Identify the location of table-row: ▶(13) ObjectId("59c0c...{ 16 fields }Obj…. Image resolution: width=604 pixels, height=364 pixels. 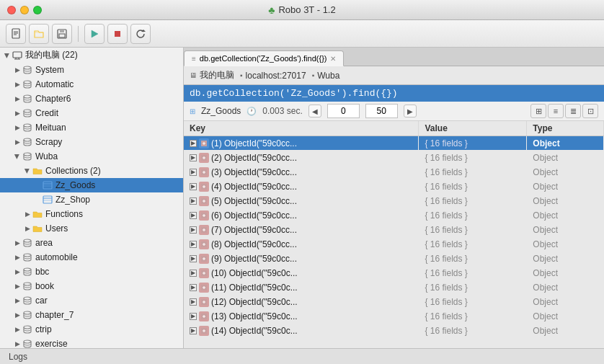
(394, 316).